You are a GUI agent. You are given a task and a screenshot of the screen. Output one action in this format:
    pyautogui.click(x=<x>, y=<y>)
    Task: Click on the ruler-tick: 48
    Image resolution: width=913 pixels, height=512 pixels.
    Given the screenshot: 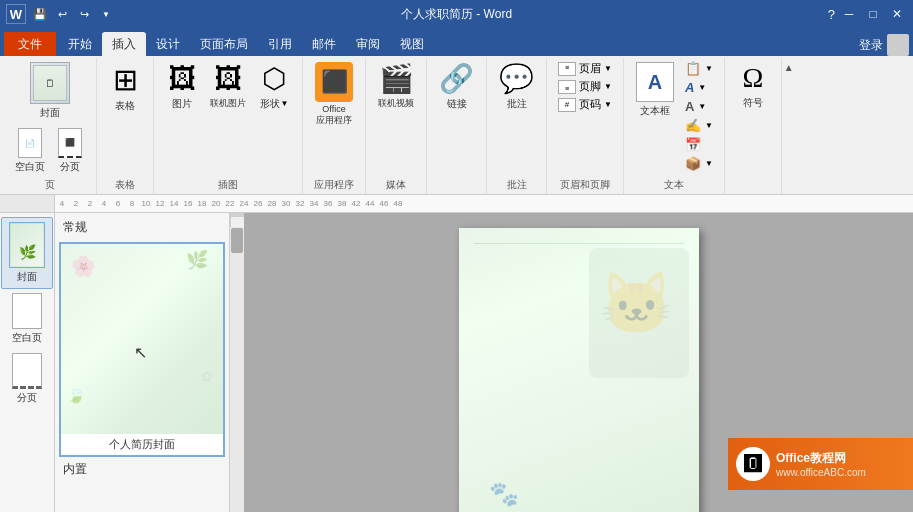 What is the action you would take?
    pyautogui.click(x=398, y=204)
    